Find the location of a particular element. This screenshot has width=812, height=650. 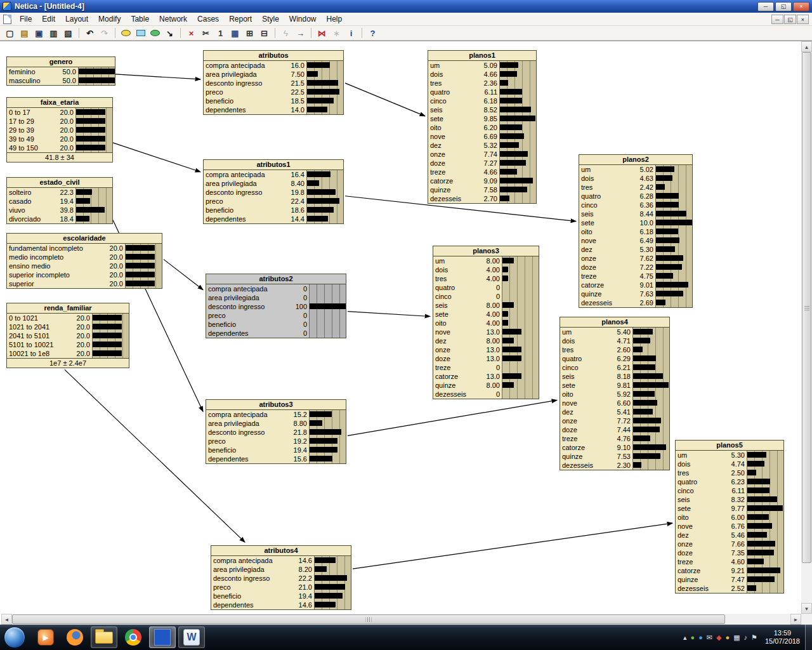

belief-row: cinco0 is located at coordinates (486, 296).